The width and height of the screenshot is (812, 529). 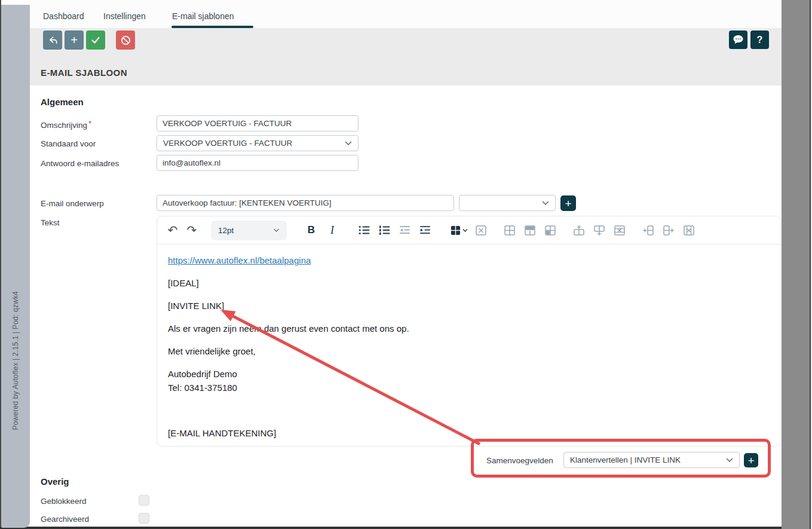 I want to click on payment-page-link: https://www.autoflex.nl/betaalpagina, so click(x=239, y=261).